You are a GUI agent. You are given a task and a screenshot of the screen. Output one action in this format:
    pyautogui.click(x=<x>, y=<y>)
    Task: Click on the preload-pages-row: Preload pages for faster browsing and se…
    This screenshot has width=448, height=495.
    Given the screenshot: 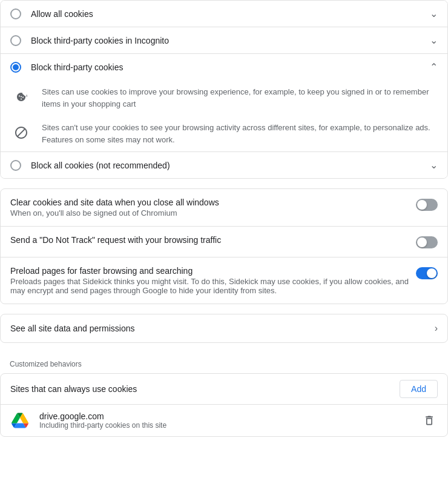 What is the action you would take?
    pyautogui.click(x=224, y=281)
    